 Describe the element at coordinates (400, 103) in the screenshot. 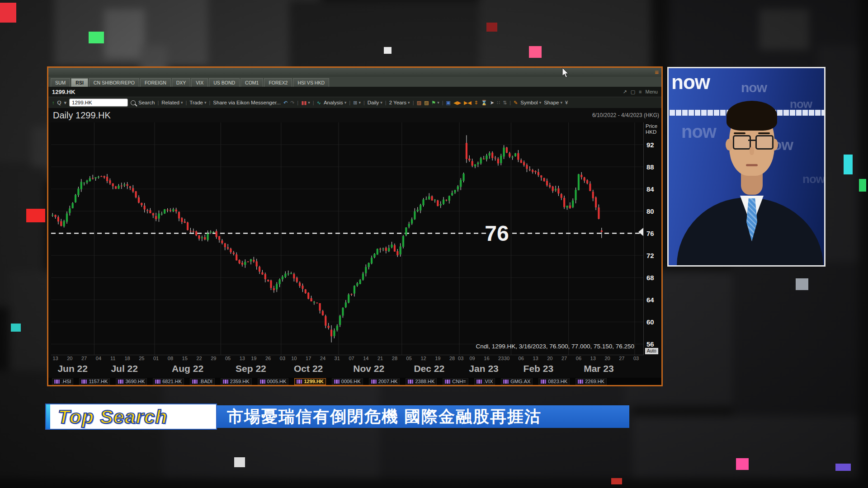

I see `range-select: 2 Years▾` at that location.